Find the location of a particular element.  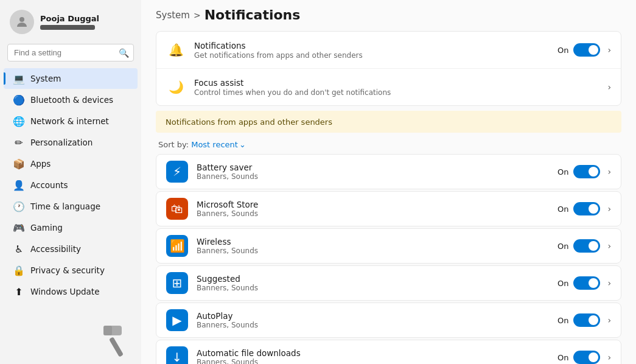

windowsupdate-icon: ⬆ is located at coordinates (19, 292).